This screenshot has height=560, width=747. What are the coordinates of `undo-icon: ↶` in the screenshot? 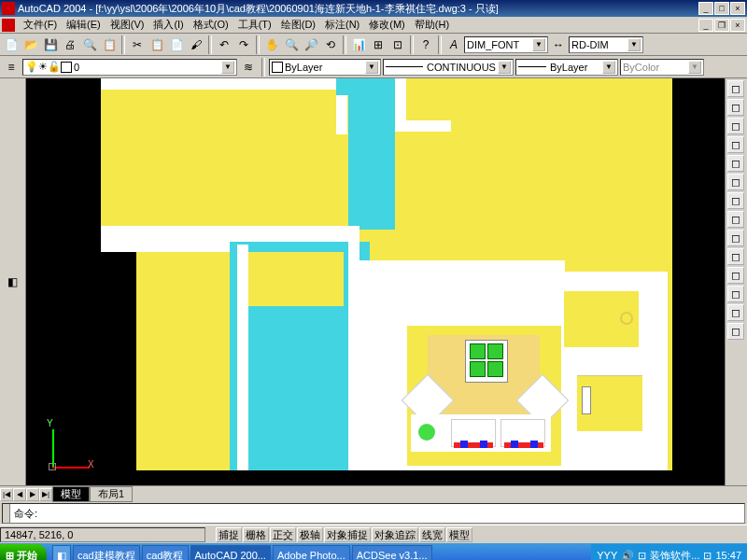 It's located at (224, 45).